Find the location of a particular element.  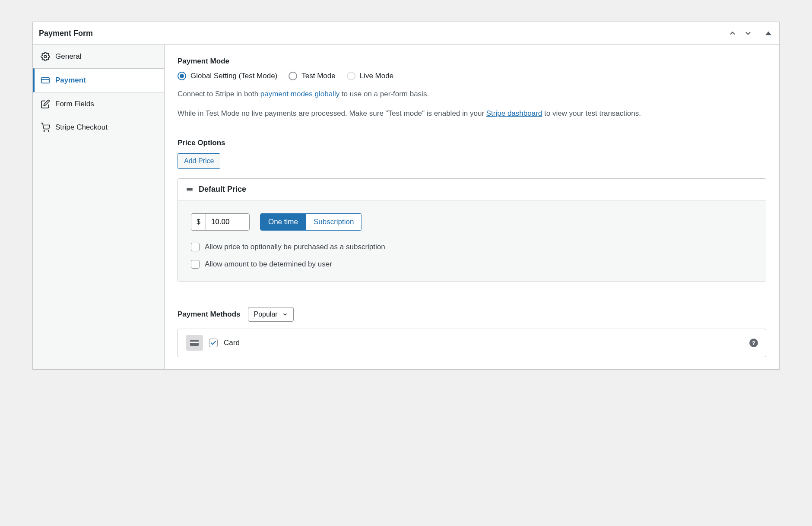

radio-test-mode: Test Mode is located at coordinates (312, 76).